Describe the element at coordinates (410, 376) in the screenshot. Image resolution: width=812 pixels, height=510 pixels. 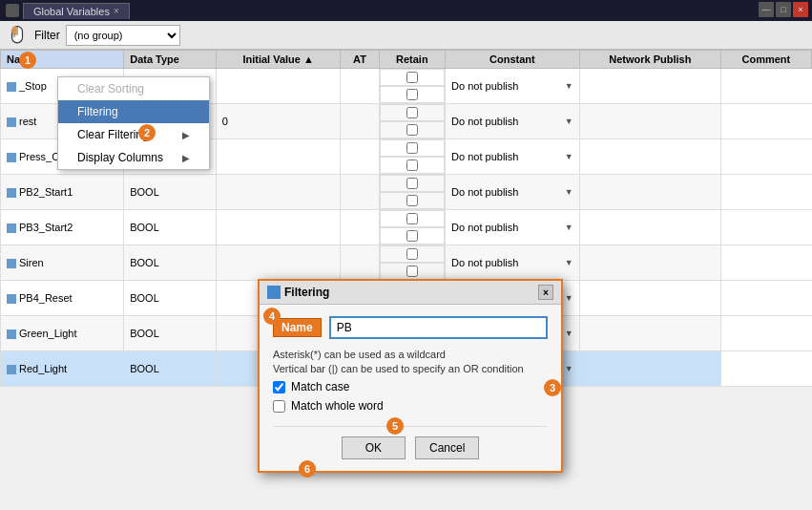
I see `filtering-dialog: Filtering × Name Asterisk(*) can be used…` at that location.